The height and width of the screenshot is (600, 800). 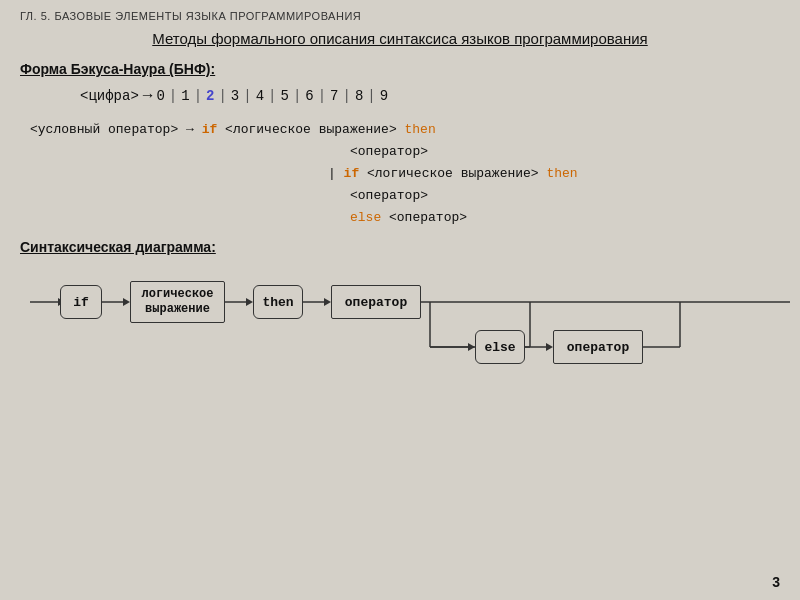 I want to click on diagram-label: Синтаксическая диаграмма:, so click(x=400, y=247).